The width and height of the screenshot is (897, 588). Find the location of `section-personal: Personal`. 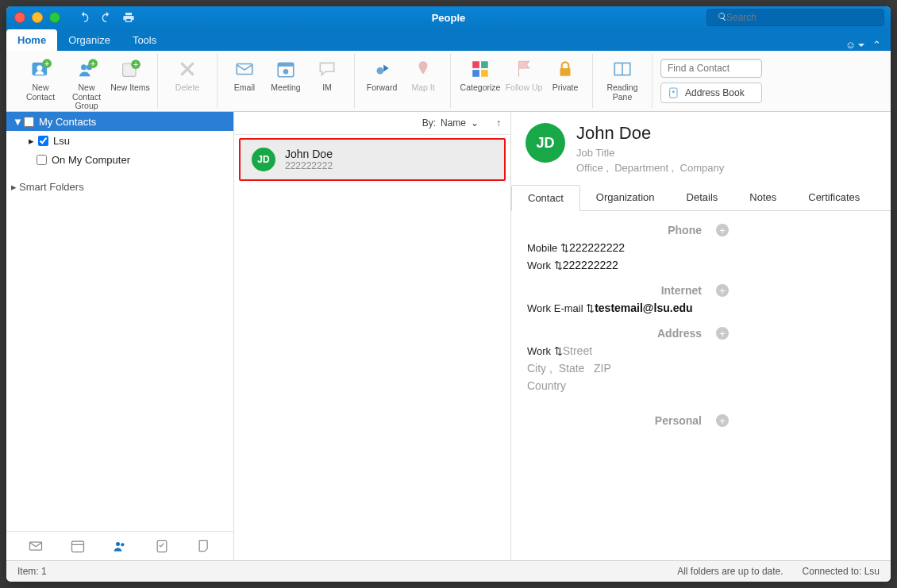

section-personal: Personal is located at coordinates (618, 421).